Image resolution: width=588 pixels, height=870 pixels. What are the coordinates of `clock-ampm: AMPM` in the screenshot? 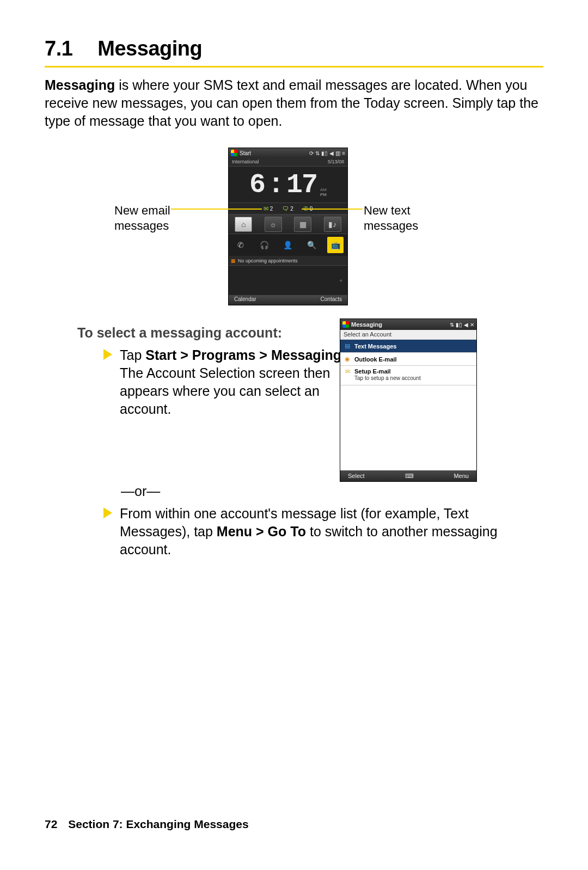 It's located at (323, 192).